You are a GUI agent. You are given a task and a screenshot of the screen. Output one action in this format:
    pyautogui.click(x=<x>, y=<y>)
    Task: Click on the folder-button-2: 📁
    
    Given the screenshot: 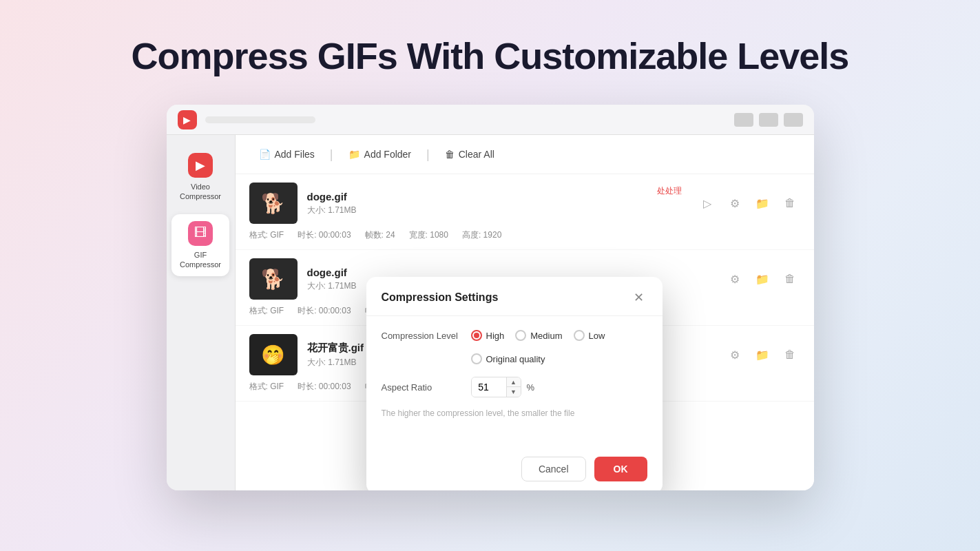 What is the action you would take?
    pyautogui.click(x=762, y=279)
    